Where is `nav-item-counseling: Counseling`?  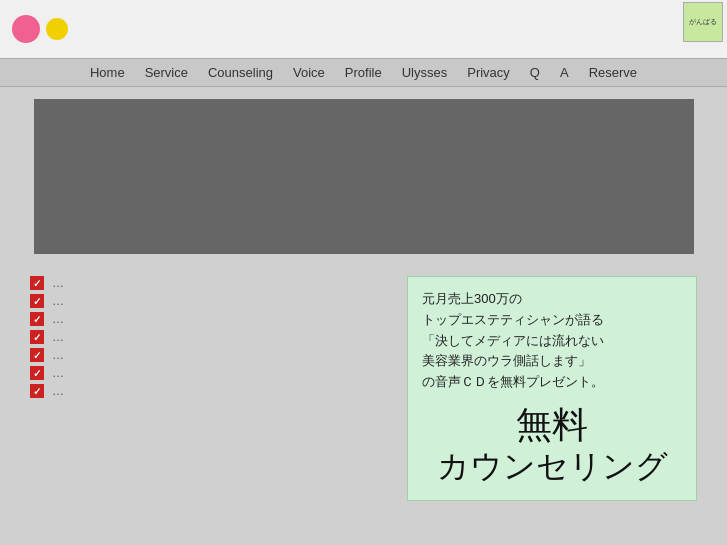 nav-item-counseling: Counseling is located at coordinates (240, 72).